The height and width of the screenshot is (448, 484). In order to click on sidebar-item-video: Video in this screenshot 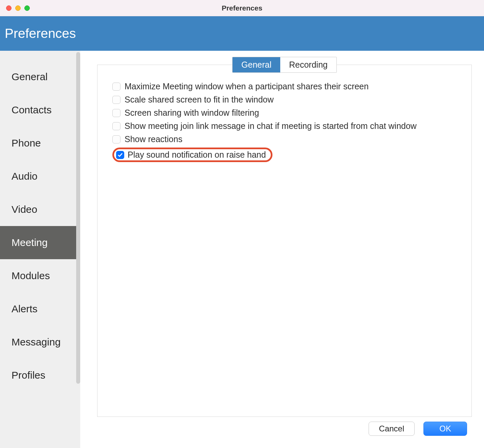, I will do `click(40, 209)`.